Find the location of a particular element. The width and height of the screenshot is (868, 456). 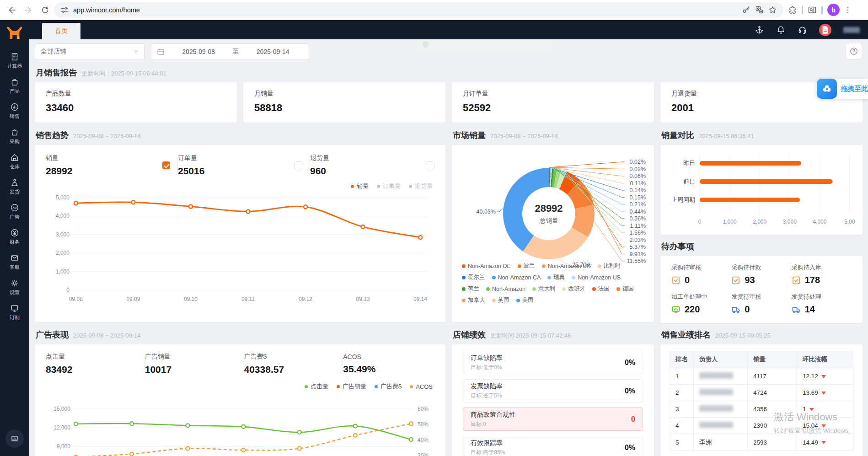

legend-item: 瑞典 is located at coordinates (556, 277).